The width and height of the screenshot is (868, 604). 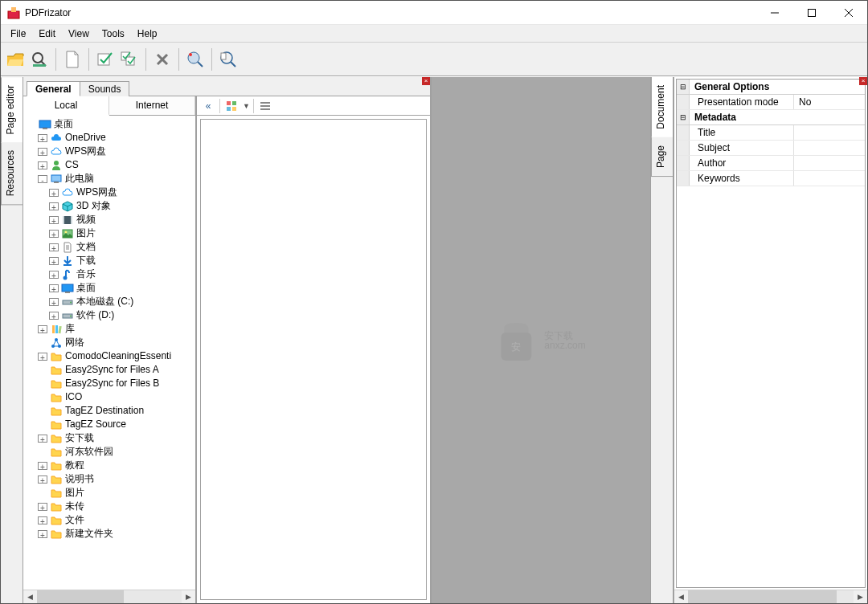 I want to click on maximize-button, so click(x=812, y=13).